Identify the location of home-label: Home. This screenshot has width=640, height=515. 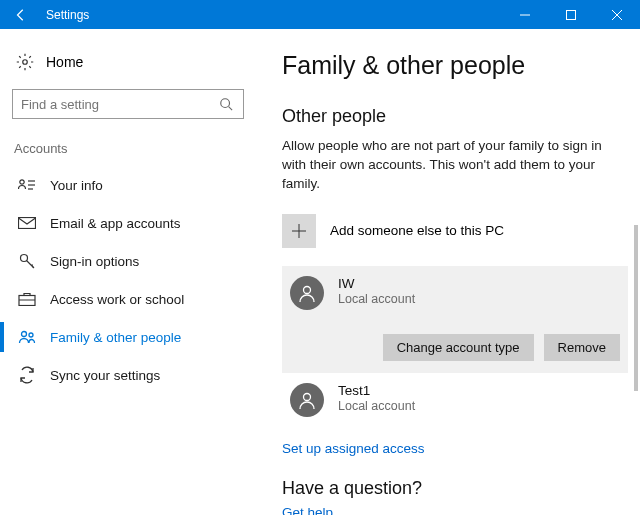
(64, 62).